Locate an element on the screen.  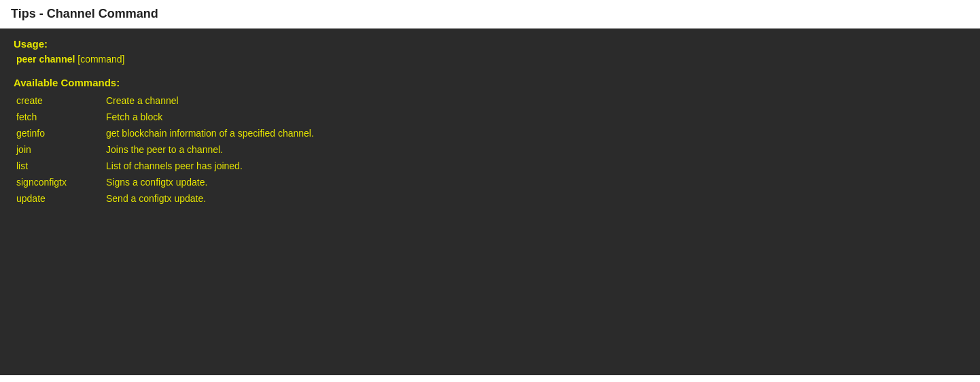
table-row: updateSend a configtx update. is located at coordinates (490, 198).